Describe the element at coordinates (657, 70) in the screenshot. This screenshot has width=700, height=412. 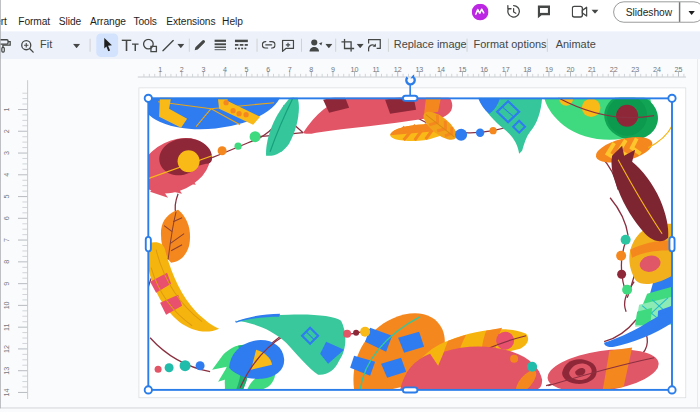
I see `svg-text: 24` at that location.